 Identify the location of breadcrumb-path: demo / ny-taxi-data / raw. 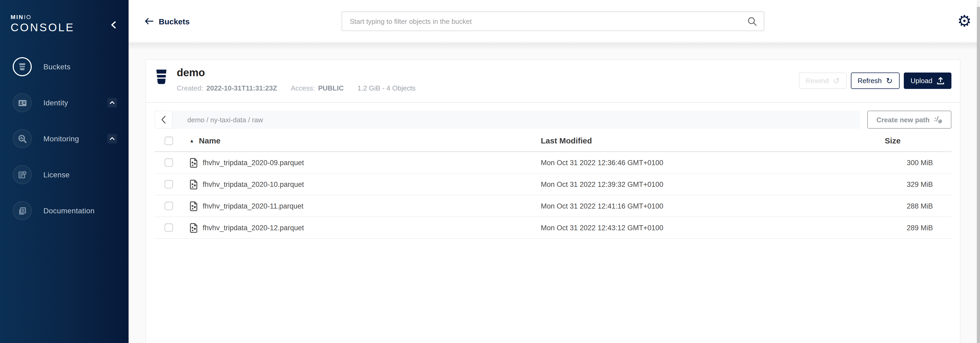
(225, 120).